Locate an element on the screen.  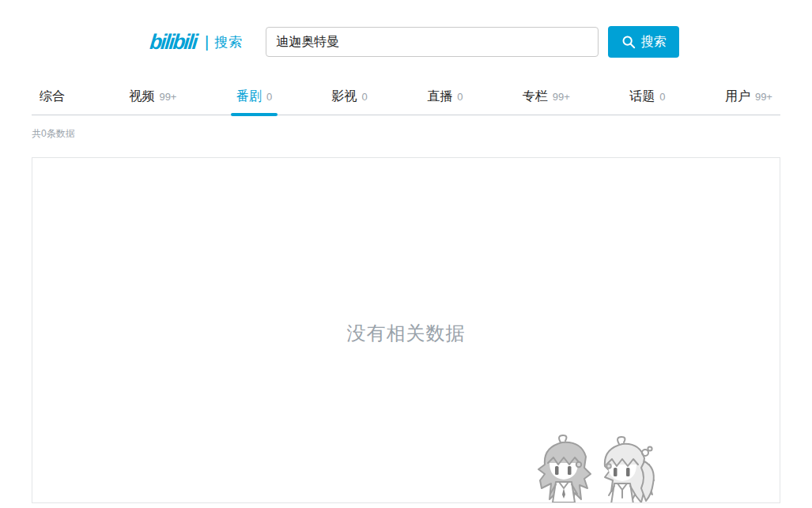
bilibili-logo: bilibili | 搜索 is located at coordinates (196, 43).